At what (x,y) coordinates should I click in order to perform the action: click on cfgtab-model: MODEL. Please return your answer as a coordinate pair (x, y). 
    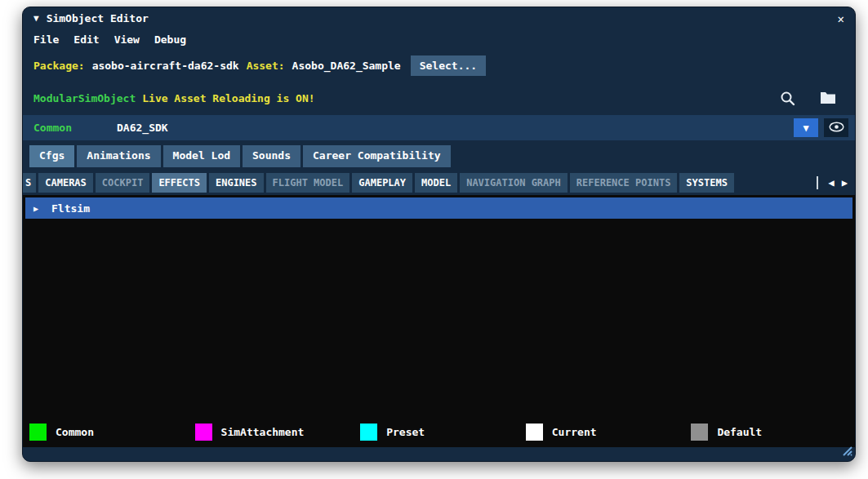
    Looking at the image, I should click on (436, 183).